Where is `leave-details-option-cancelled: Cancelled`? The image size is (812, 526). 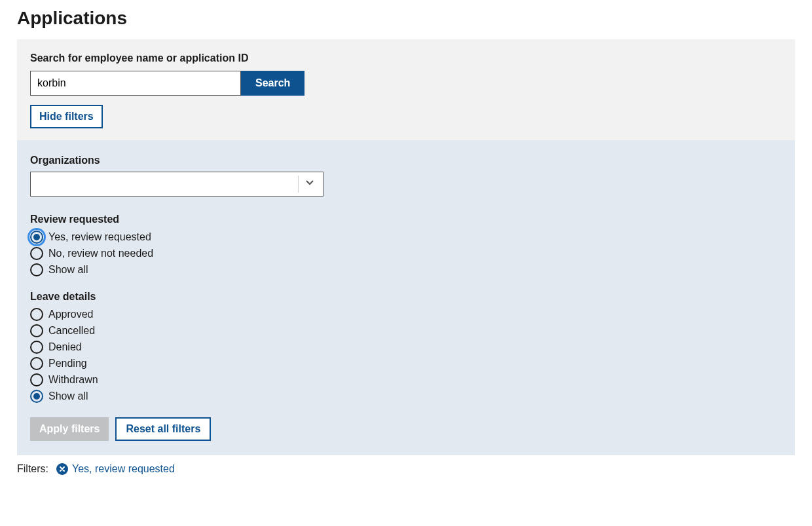 leave-details-option-cancelled: Cancelled is located at coordinates (406, 331).